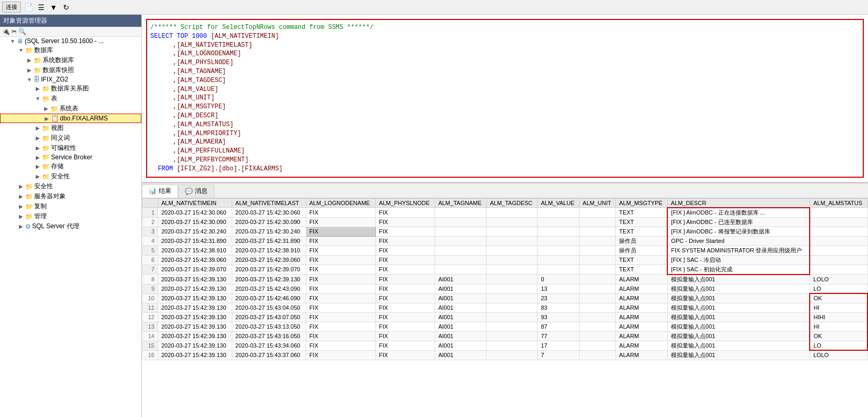 This screenshot has height=417, width=868. Describe the element at coordinates (22, 32) in the screenshot. I see `filter-toolbar-icon: 🔍` at that location.